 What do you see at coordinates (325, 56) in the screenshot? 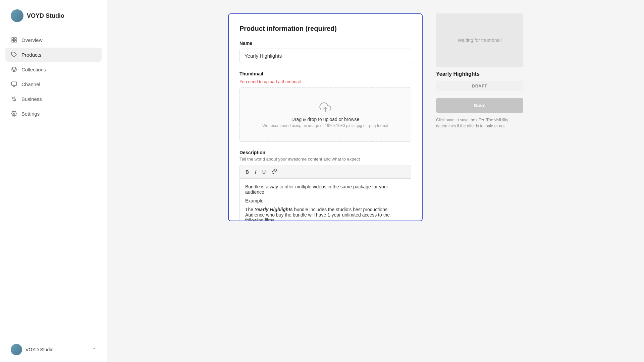
I see `name-field-group: Name` at bounding box center [325, 56].